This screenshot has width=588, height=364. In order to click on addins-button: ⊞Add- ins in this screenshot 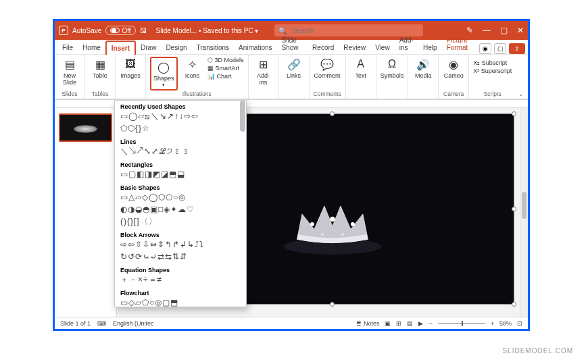, I will do `click(264, 72)`.